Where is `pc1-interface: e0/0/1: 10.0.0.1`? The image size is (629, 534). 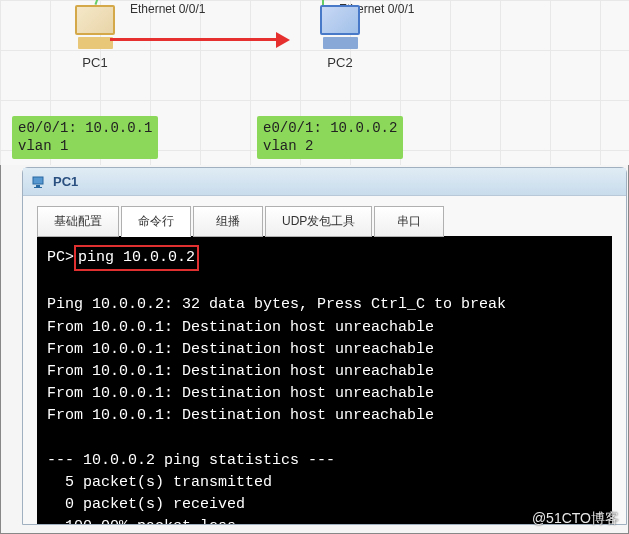 pc1-interface: e0/0/1: 10.0.0.1 is located at coordinates (85, 129).